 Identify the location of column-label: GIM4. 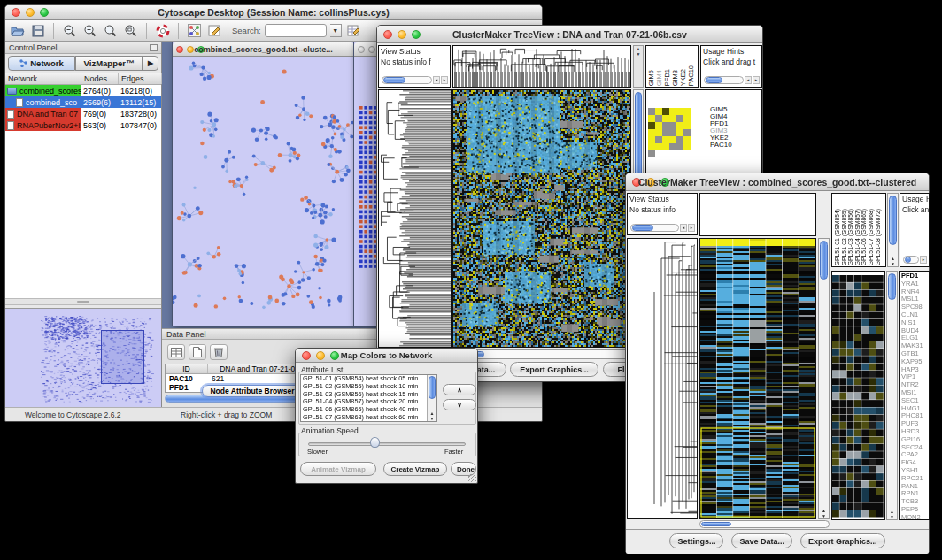
(660, 78).